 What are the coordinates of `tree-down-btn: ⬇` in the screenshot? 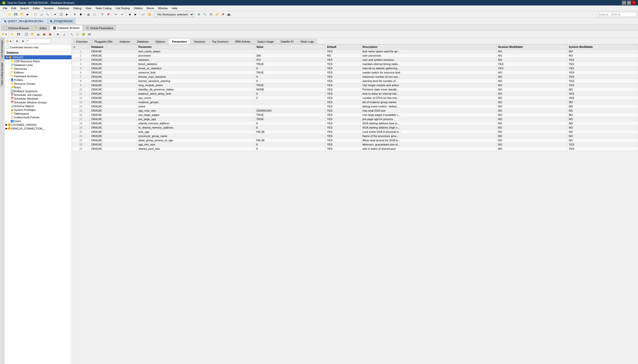 It's located at (23, 41).